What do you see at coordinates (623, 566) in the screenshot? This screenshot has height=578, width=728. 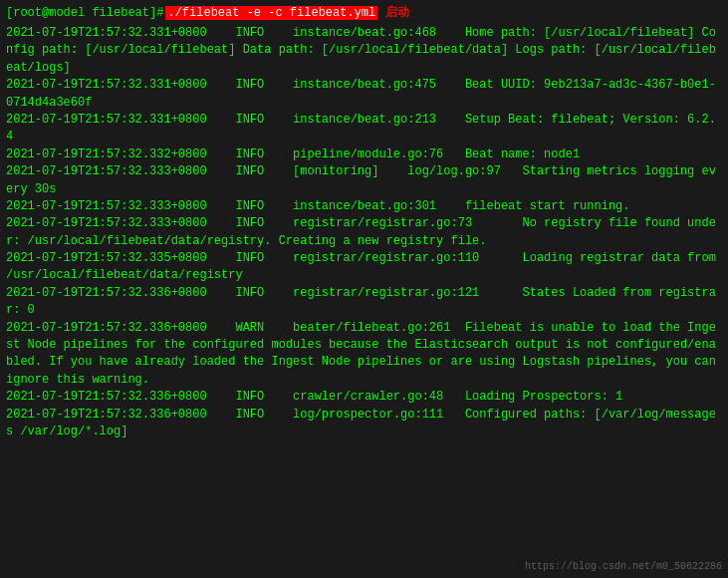 I see `watermark: https://blog.csdn.net/m0_50622286` at bounding box center [623, 566].